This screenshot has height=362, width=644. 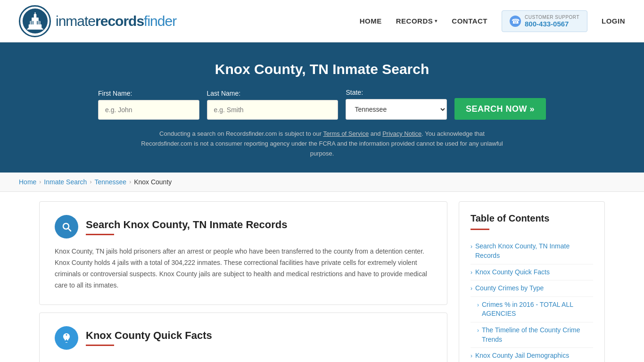 I want to click on toc-item: ›Crimes % in 2016 - TOTAL ALL AGENCIES, so click(x=532, y=310).